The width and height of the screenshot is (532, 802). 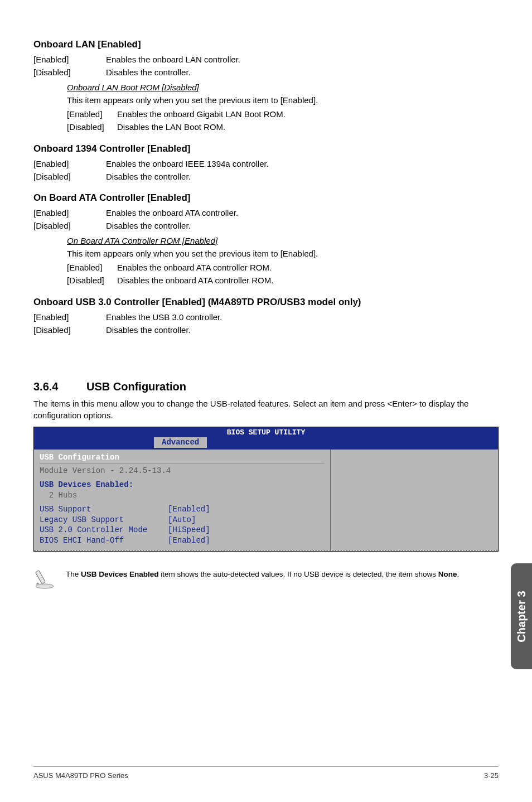 I want to click on bios-setting-label: BIOS EHCI Hand-Off, so click(x=104, y=541).